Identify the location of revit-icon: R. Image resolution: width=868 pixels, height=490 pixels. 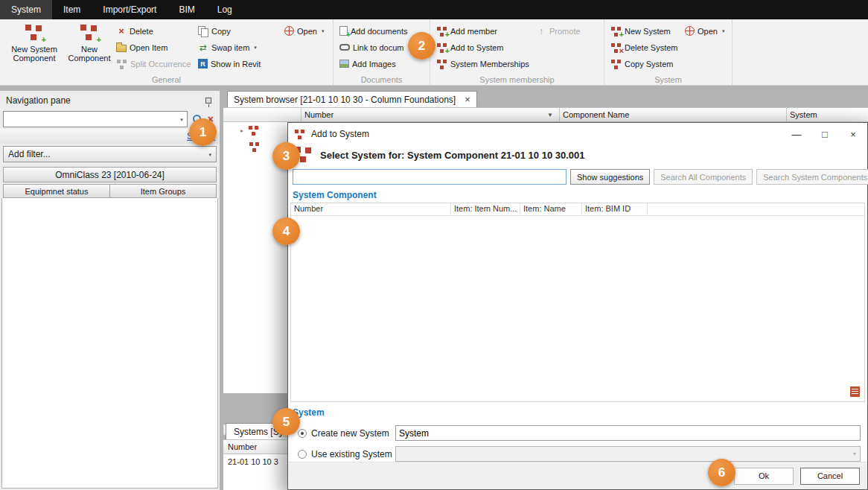
(202, 64).